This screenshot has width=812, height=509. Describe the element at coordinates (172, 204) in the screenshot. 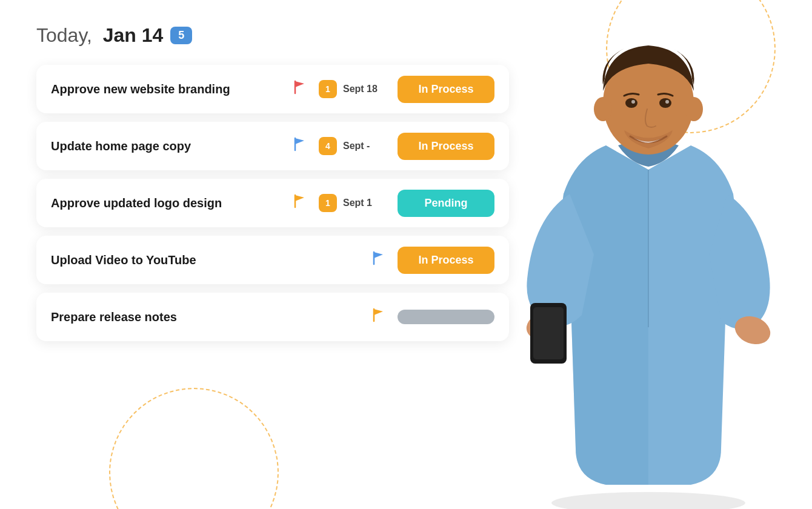

I see `task-name: Approve updated logo design` at that location.